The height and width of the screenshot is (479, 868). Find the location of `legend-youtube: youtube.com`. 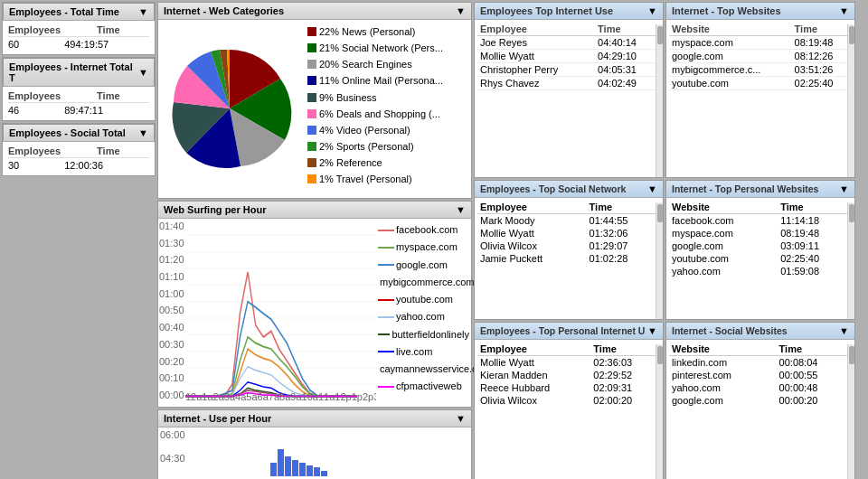

legend-youtube: youtube.com is located at coordinates (423, 300).